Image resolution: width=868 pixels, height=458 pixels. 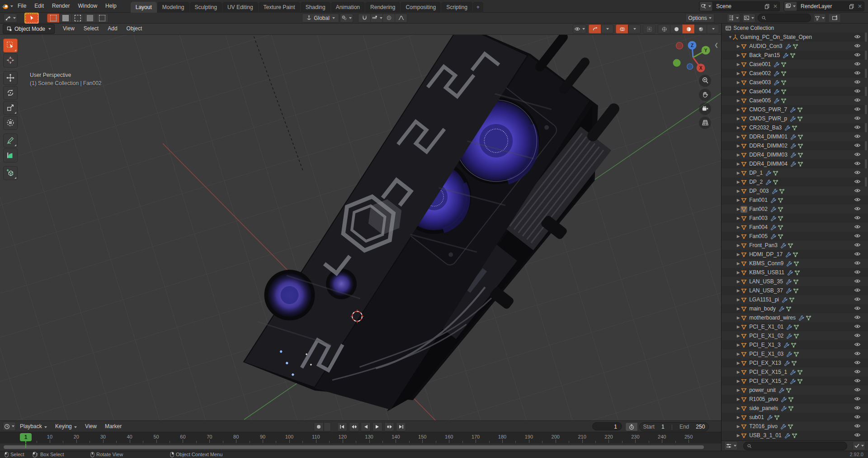 I want to click on outliner-row: ▶KBMS_Conn9, so click(x=795, y=263).